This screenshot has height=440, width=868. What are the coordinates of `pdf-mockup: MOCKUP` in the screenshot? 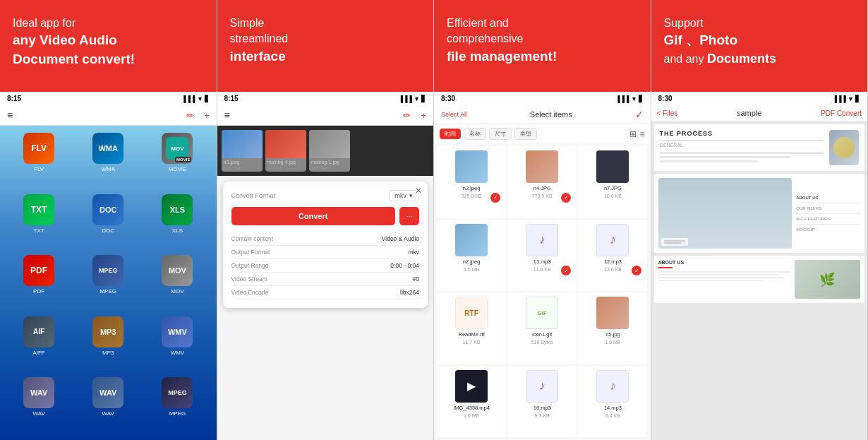 It's located at (828, 230).